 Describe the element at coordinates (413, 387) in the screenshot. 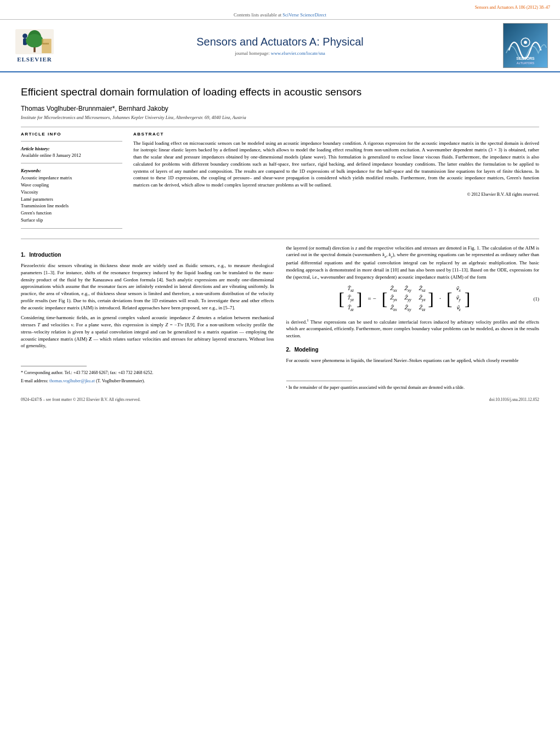

I see `footnote-1: ¹ In the remainder of the paper quantiti…` at that location.